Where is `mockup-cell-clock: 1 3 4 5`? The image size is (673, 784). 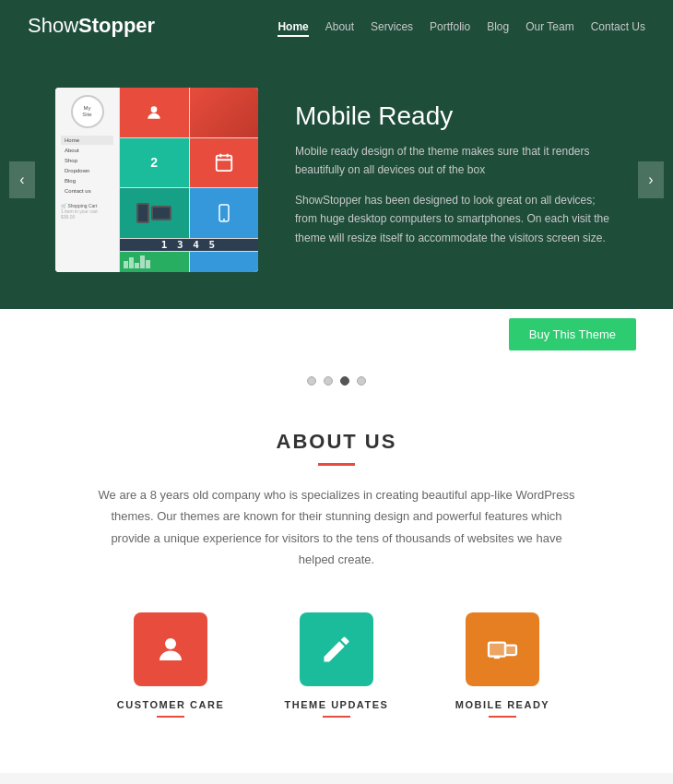
mockup-cell-clock: 1 3 4 5 is located at coordinates (189, 245).